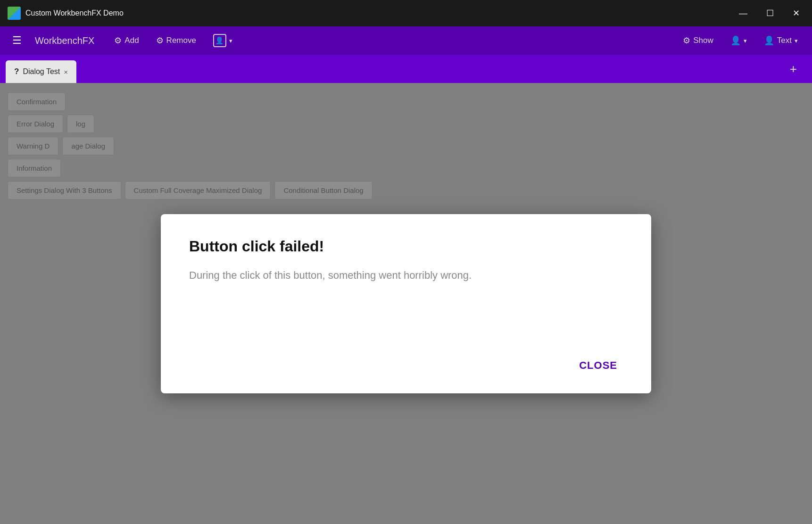 The height and width of the screenshot is (524, 812). What do you see at coordinates (406, 41) in the screenshot?
I see `menubar: ☰ WorkbenchFX Add Remove 👤 Show Text` at bounding box center [406, 41].